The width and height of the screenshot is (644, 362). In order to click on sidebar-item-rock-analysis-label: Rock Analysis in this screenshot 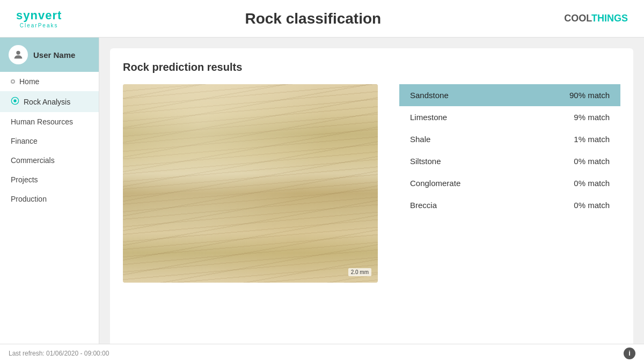, I will do `click(47, 102)`.